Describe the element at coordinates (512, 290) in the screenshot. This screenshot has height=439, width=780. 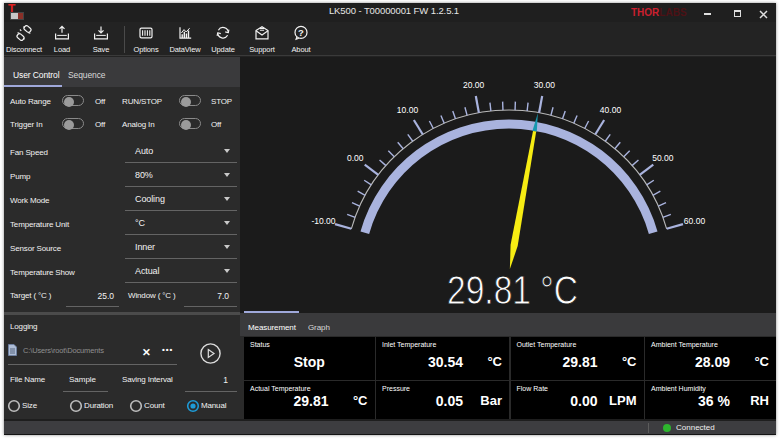
I see `svg-text: 29.81 °C` at that location.